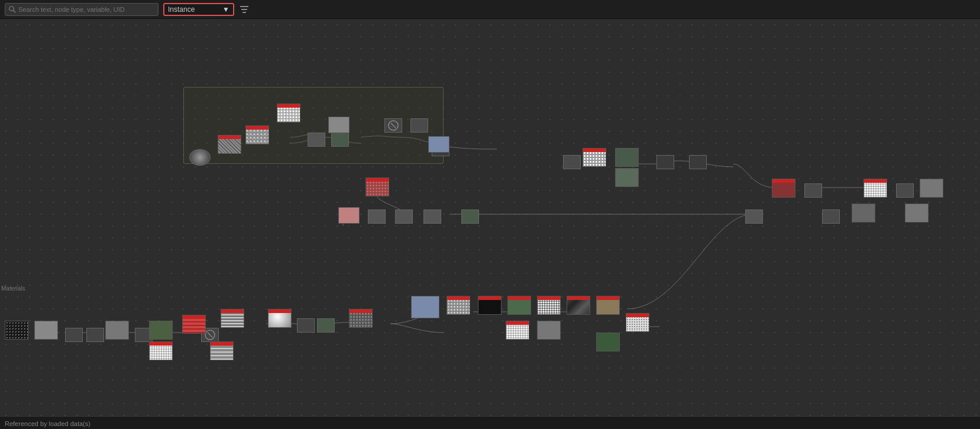  I want to click on node-noise-fr2, so click(875, 188).